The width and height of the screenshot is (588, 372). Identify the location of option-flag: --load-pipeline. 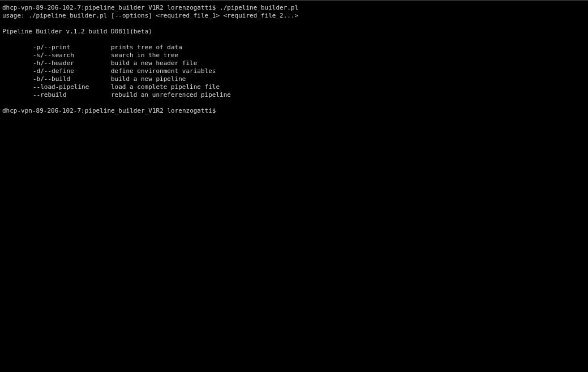
(72, 87).